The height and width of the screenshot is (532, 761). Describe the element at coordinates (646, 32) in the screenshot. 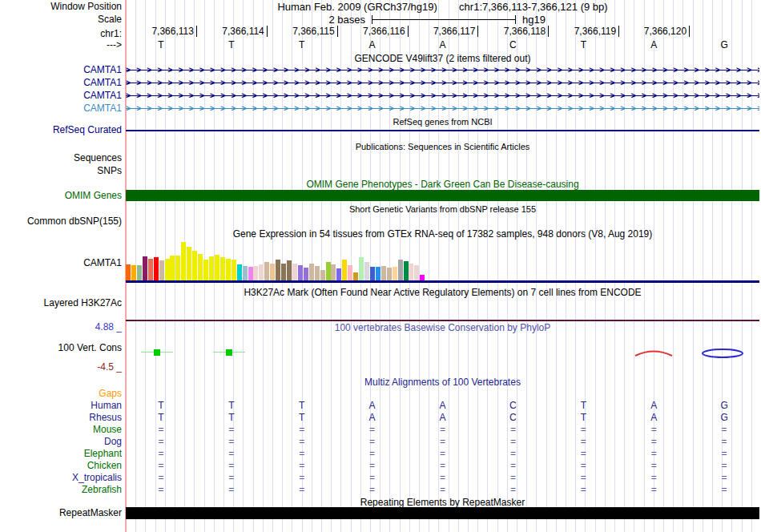

I see `position-label: 7,366,120` at that location.